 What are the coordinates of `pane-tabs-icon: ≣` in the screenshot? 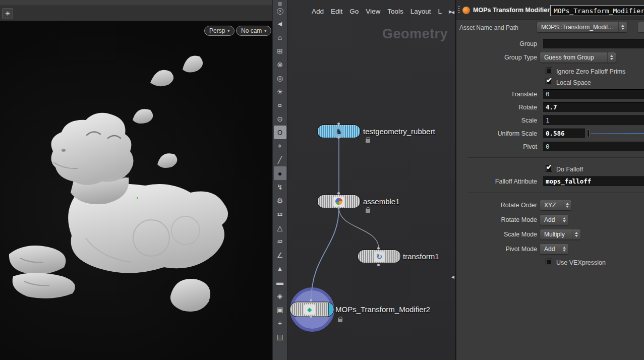 It's located at (279, 4).